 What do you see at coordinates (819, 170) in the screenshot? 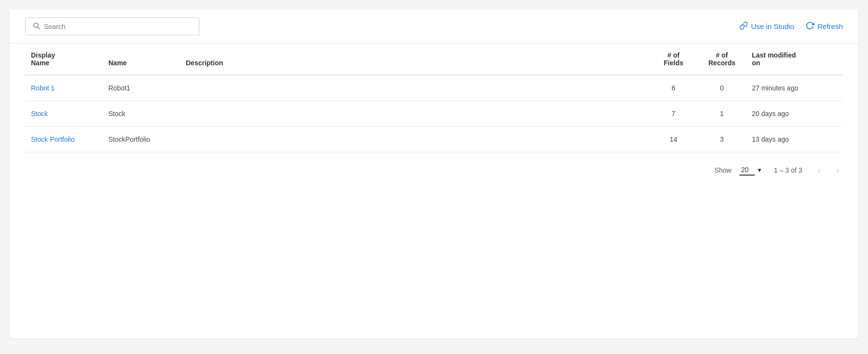
I see `prev-page-button: ‹` at bounding box center [819, 170].